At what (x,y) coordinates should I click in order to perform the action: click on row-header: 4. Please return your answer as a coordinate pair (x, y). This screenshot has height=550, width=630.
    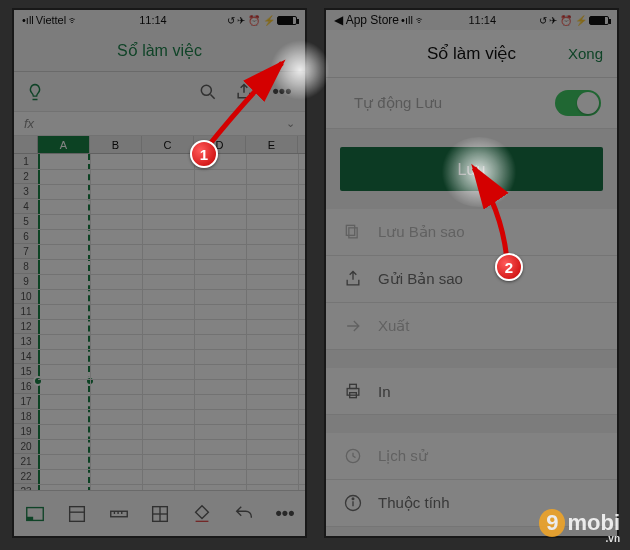
    Looking at the image, I should click on (26, 206).